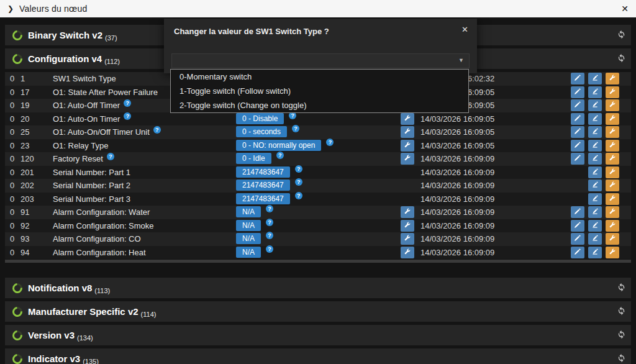 The height and width of the screenshot is (364, 636). I want to click on section-count: (114), so click(149, 314).